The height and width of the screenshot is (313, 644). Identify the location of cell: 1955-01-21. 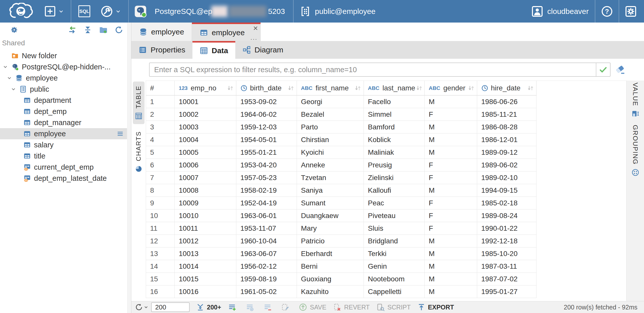
(267, 152).